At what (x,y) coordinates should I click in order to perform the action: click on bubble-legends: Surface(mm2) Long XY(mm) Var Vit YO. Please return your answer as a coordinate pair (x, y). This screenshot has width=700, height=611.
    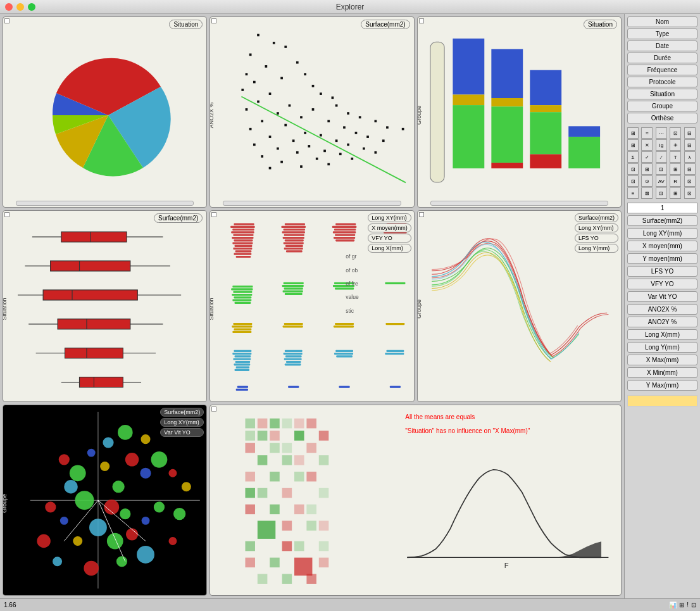
    Looking at the image, I should click on (182, 423).